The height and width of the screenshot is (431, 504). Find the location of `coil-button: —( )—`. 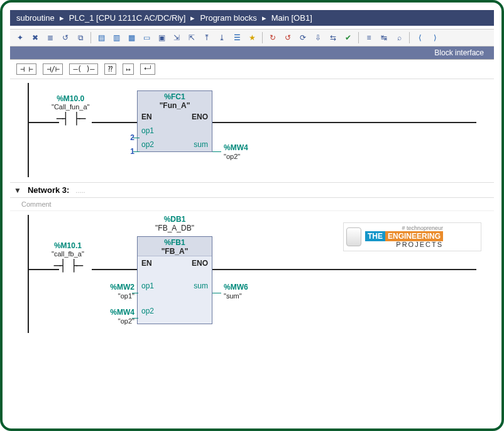

coil-button: —( )— is located at coordinates (84, 69).